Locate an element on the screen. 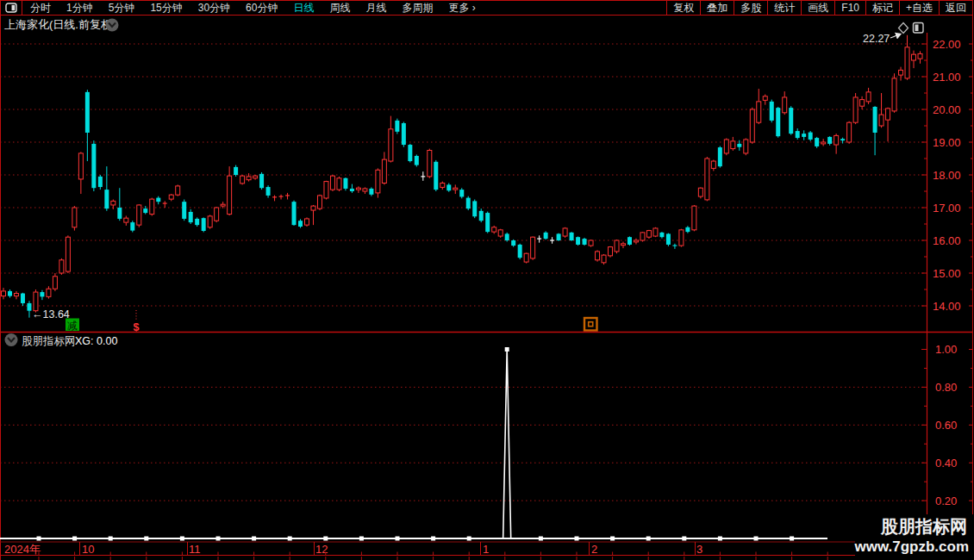 The height and width of the screenshot is (560, 974). toolbar-button-画线: 画线 is located at coordinates (817, 8).